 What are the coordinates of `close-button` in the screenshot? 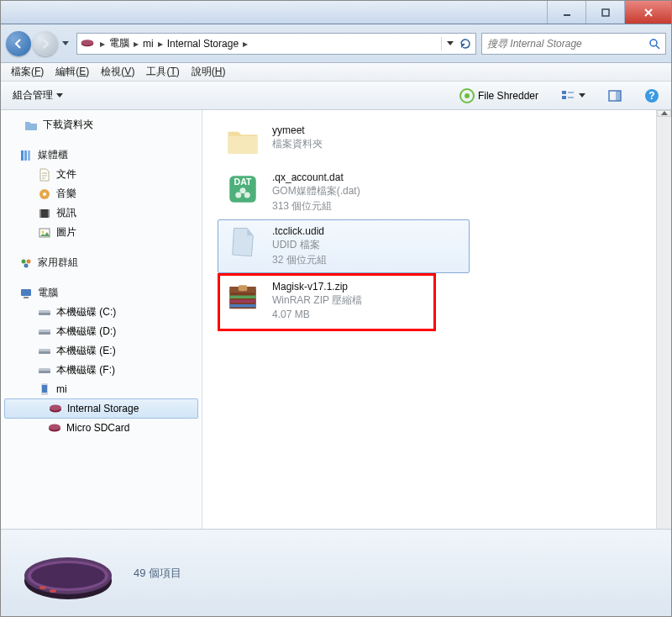 It's located at (648, 12).